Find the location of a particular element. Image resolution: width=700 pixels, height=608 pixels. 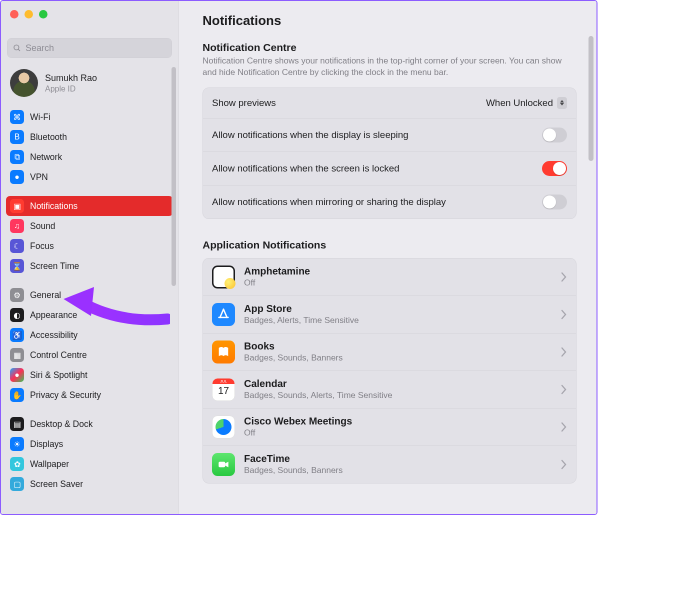

app-row-webex: Cisco Webex MeetingsOff is located at coordinates (390, 427).